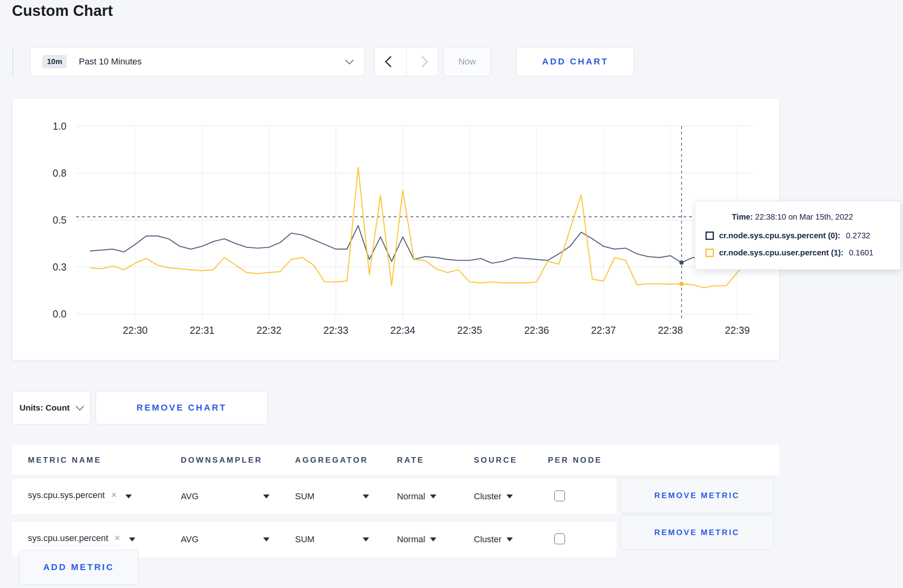  I want to click on tooltip-series-name: cr.node.sys.cpu.user.percent (1):, so click(781, 253).